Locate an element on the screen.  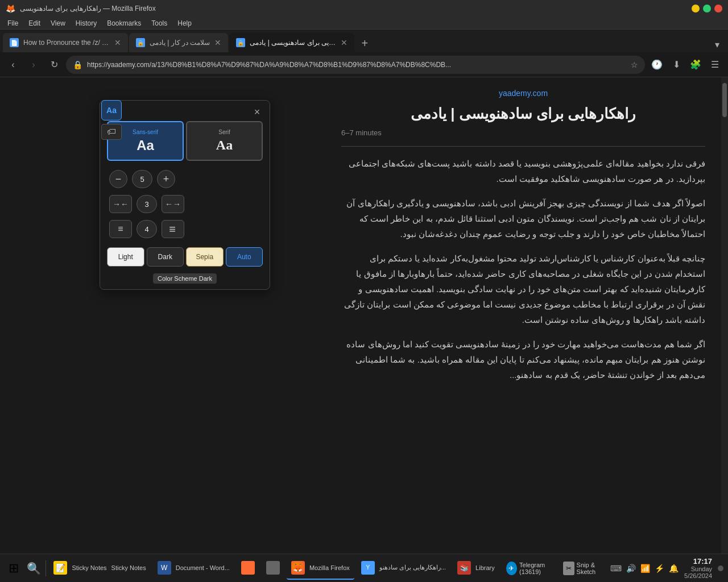
tab-favicon-2: 🔒 is located at coordinates (241, 43).